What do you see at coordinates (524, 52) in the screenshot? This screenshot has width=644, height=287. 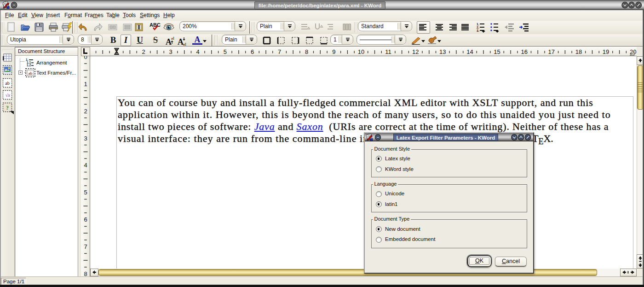 I see `svg-text: 16` at bounding box center [524, 52].